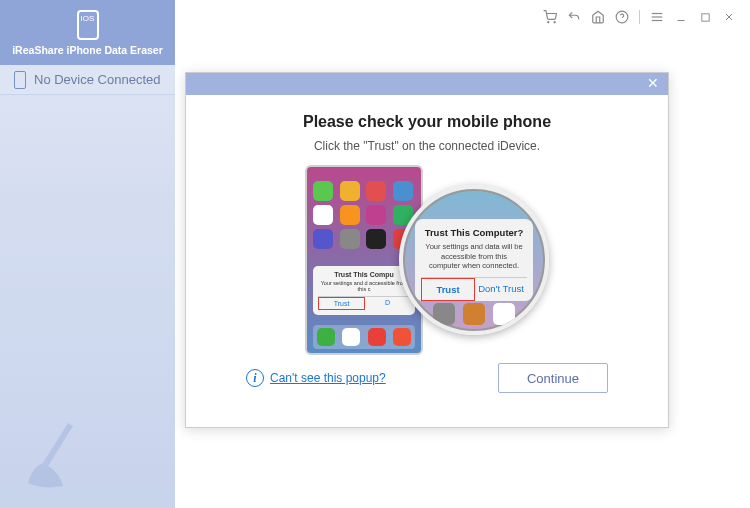  I want to click on titlebar-divider, so click(640, 17).